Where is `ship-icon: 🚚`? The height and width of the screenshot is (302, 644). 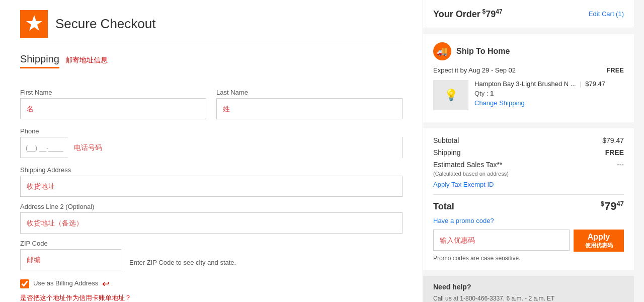
ship-icon: 🚚 is located at coordinates (442, 51).